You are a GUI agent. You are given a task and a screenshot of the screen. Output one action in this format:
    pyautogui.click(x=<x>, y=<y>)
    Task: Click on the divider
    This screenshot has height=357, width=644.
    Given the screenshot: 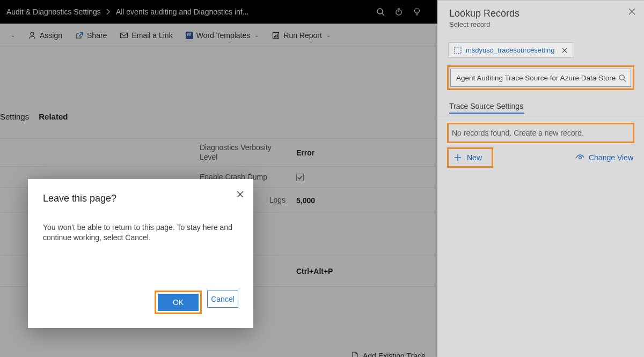 What is the action you would take?
    pyautogui.click(x=541, y=116)
    